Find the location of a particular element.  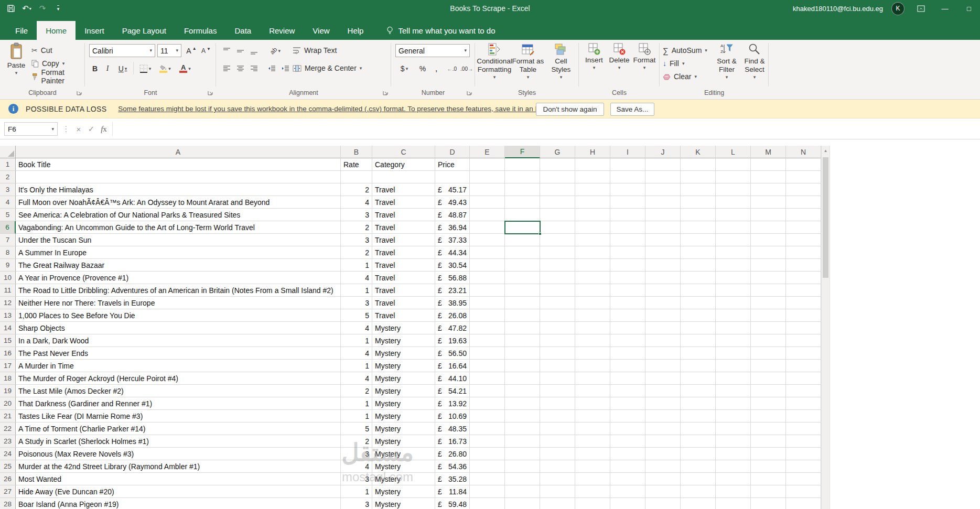

cell-N20 is located at coordinates (803, 404).